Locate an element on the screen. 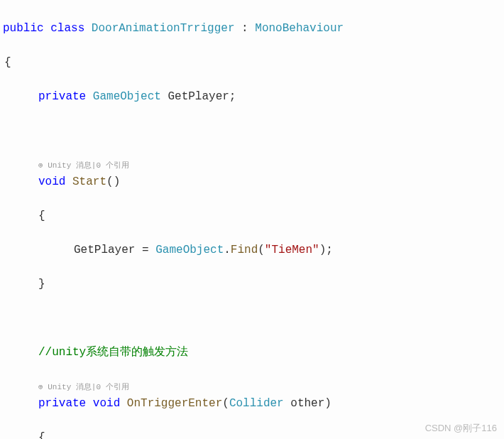  code-line: public class DoorAnimationTrrigger : Mon… is located at coordinates (253, 28).